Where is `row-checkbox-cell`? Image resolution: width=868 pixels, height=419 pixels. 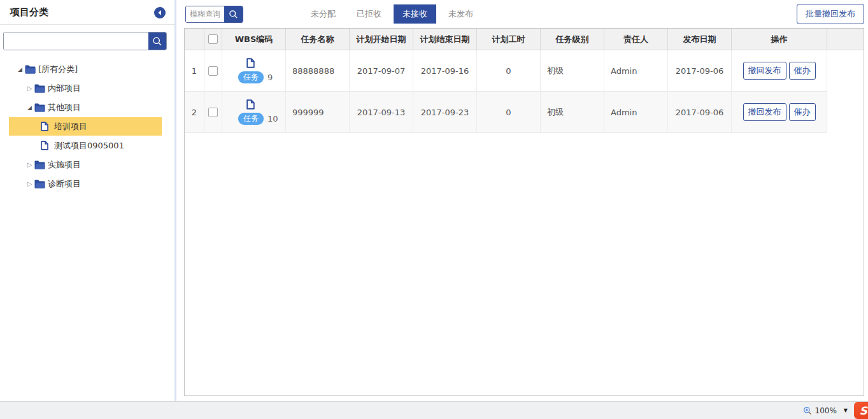 row-checkbox-cell is located at coordinates (213, 112).